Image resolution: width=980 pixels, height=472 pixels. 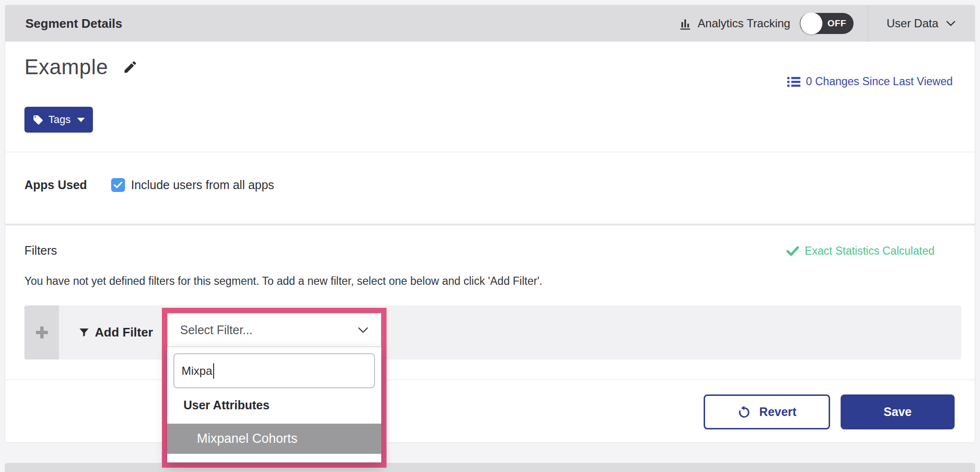 I want to click on plus-icon, so click(x=42, y=332).